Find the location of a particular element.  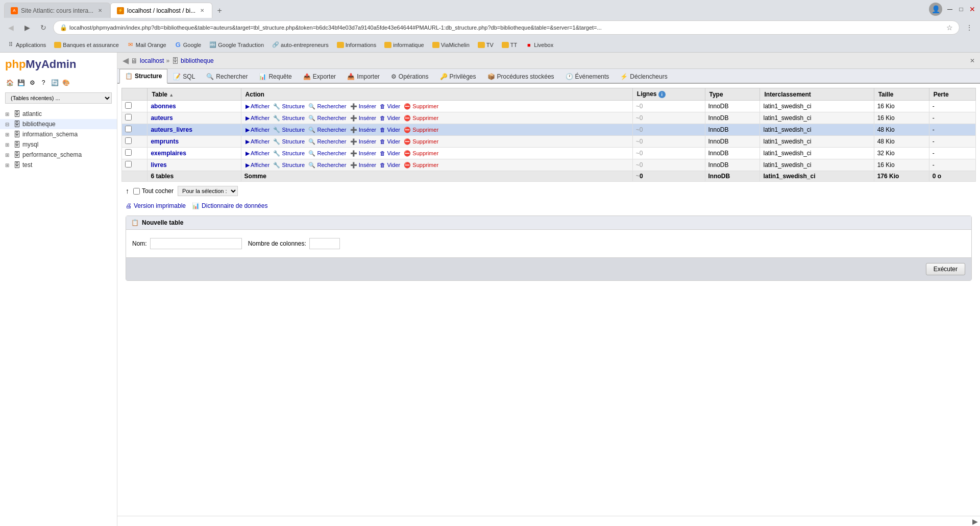

action-afficher-1: ▶ Afficher is located at coordinates (258, 118).